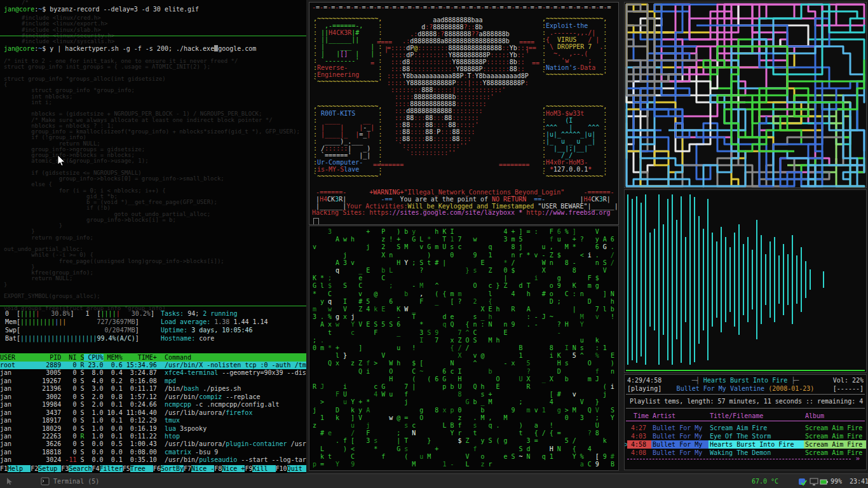 The image size is (868, 488). What do you see at coordinates (138, 469) in the screenshot?
I see `fkey-tree: F5Tree` at bounding box center [138, 469].